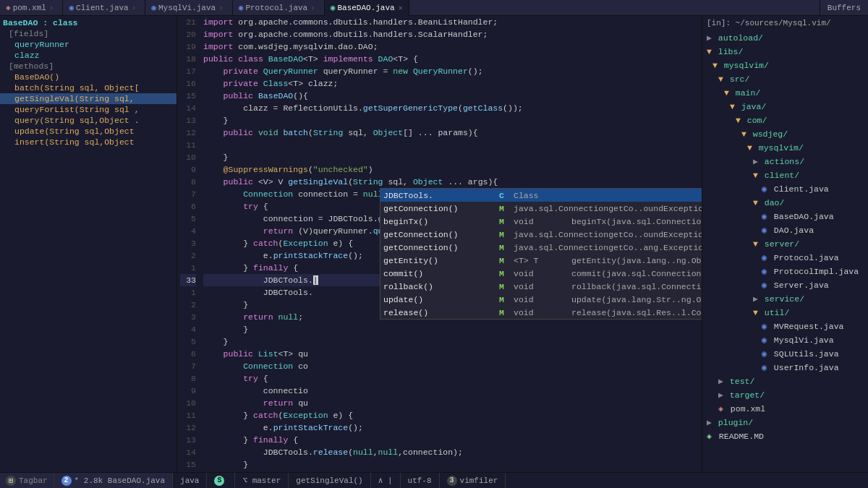 This screenshot has width=868, height=488. I want to click on tree-label-client-java: Client.java, so click(801, 189).